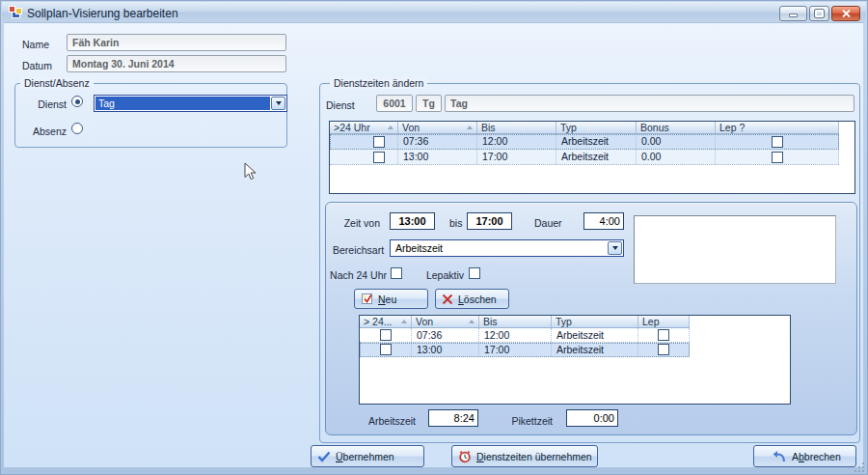  Describe the element at coordinates (525, 322) in the screenshot. I see `table-header: > 24... Von Bis Typ Lep` at that location.